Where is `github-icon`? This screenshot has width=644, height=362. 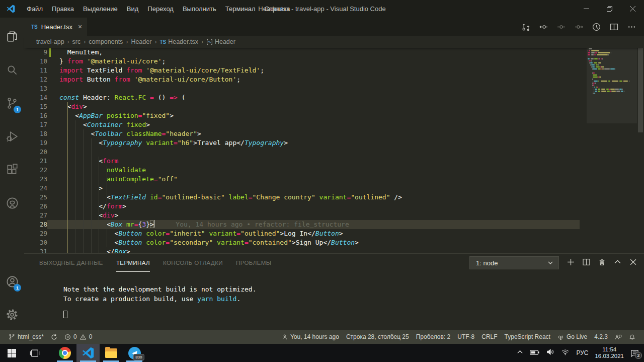
github-icon is located at coordinates (12, 203).